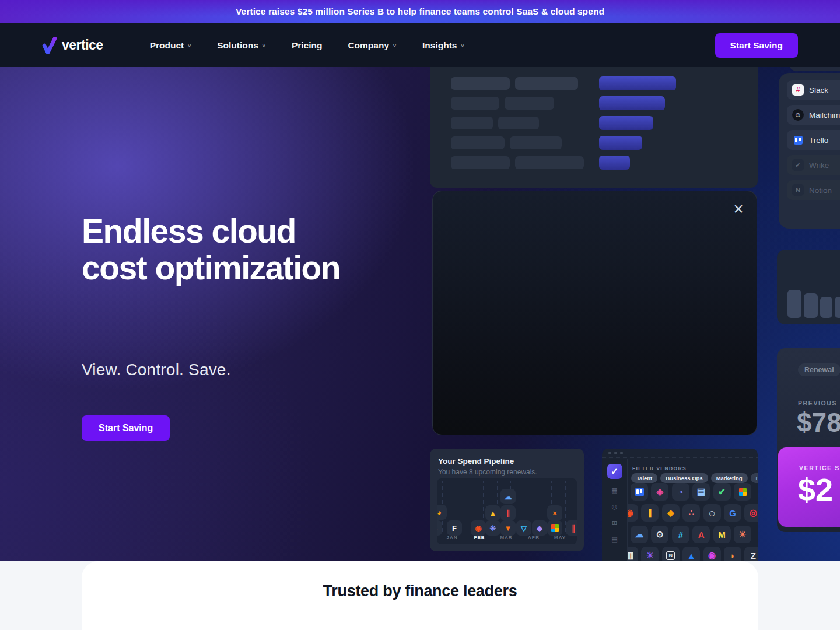 This screenshot has width=840, height=630. Describe the element at coordinates (615, 471) in the screenshot. I see `vertice-app-logo-icon: ✓` at that location.